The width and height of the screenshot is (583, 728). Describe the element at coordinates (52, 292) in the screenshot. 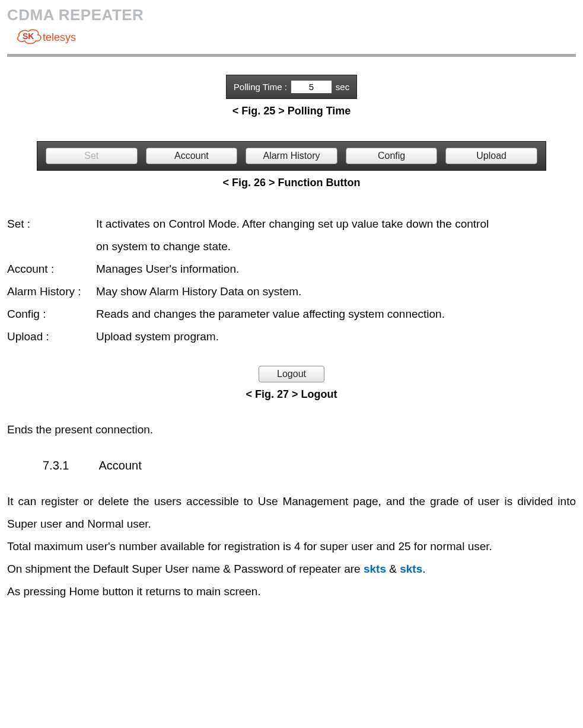

I see `alarm-term: Alarm History :` at that location.